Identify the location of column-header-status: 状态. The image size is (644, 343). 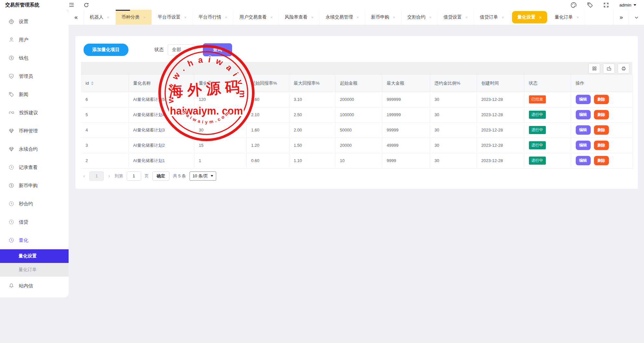
(547, 83).